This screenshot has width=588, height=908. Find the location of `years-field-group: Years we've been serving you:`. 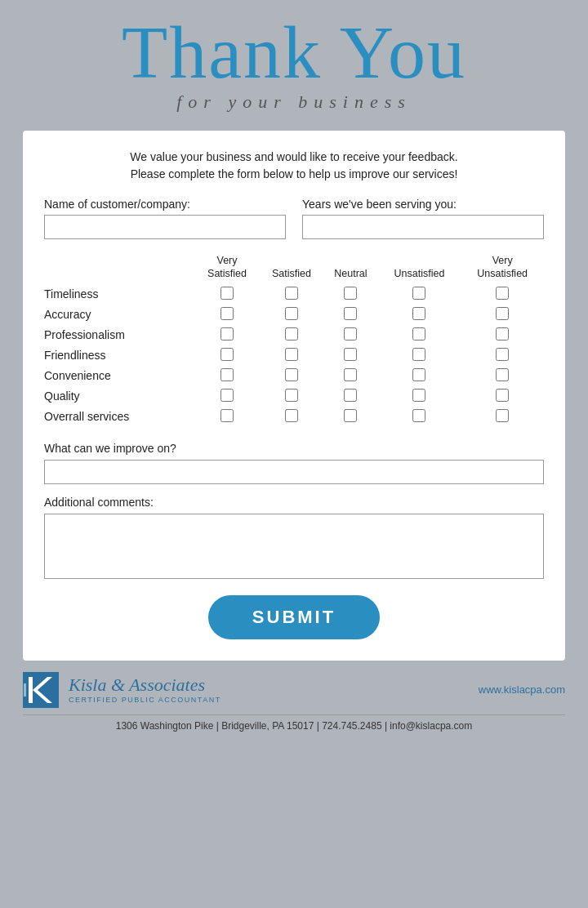

years-field-group: Years we've been serving you: is located at coordinates (423, 219).